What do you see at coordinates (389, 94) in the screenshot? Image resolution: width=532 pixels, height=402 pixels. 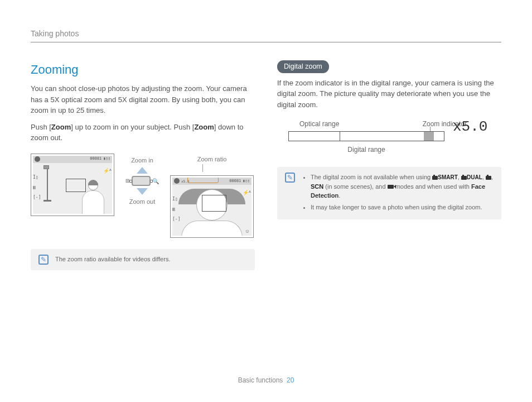 I see `digital-zoom-paragraph: If the zoom indicator is in the digital …` at bounding box center [389, 94].